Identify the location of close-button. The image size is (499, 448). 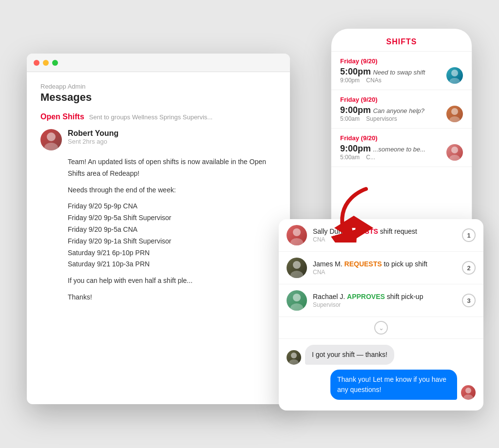
(37, 63).